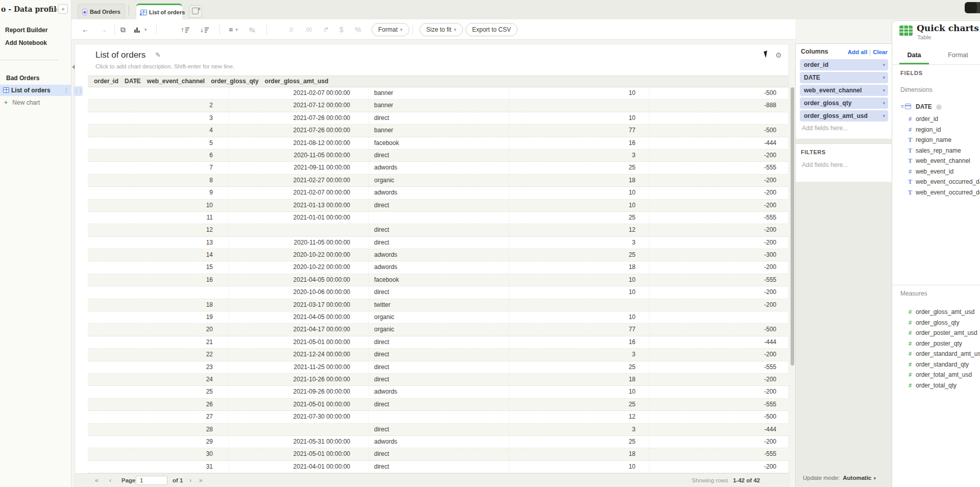 The height and width of the screenshot is (487, 980). Describe the element at coordinates (441, 30) in the screenshot. I see `size-to-fit-button: Size to fit ▾` at that location.